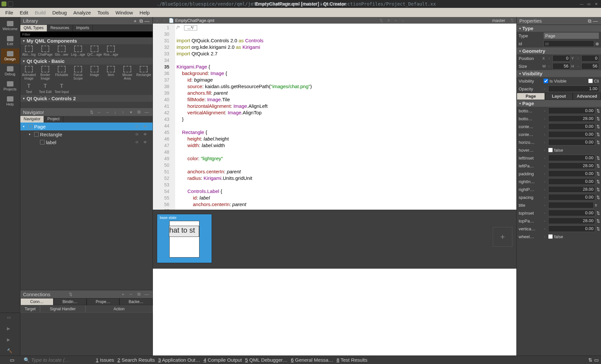 The image size is (601, 364). I want to click on nav-down-icon: ↓, so click(115, 112).